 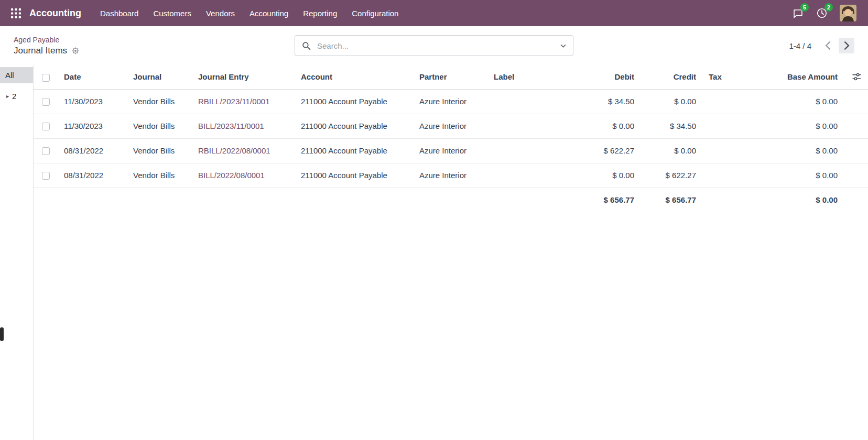 I want to click on apps-menu-button, so click(x=16, y=13).